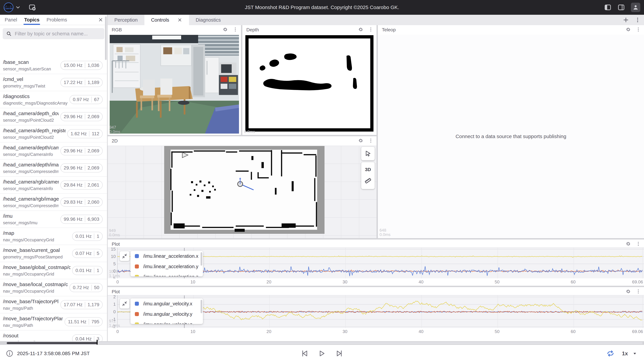 The height and width of the screenshot is (362, 644). What do you see at coordinates (54, 322) in the screenshot?
I see `topic-row: /move_base/TrajectoryPlanner... nav_msgs…` at bounding box center [54, 322].